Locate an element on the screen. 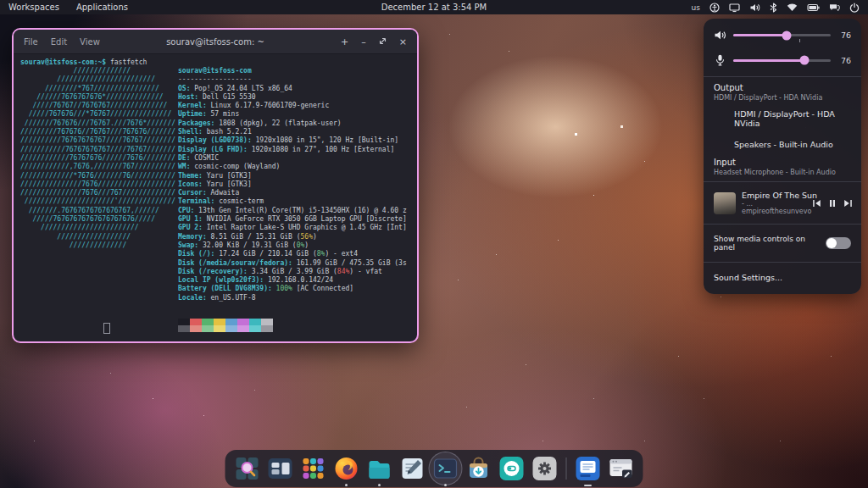 The image size is (868, 488). battery-icon is located at coordinates (814, 8).